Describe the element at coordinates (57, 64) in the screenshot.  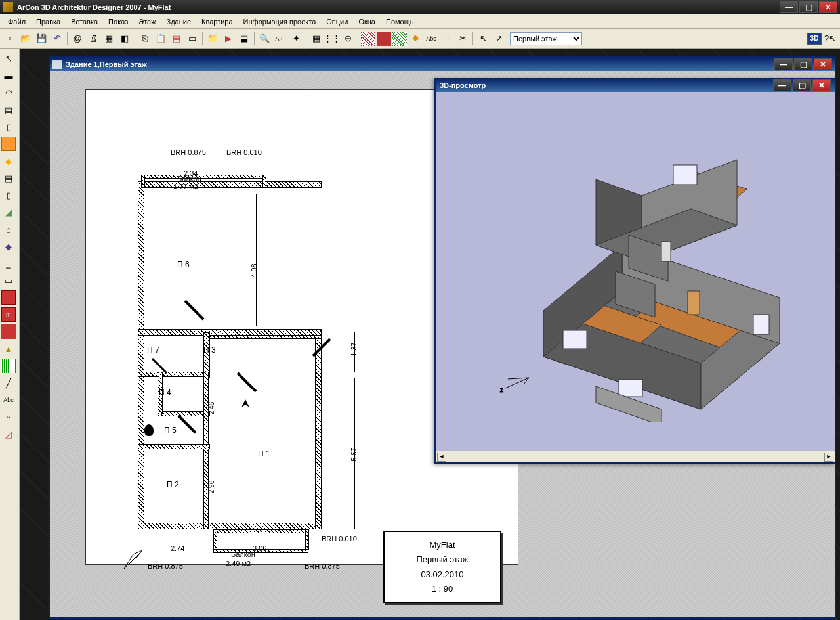
I see `document-icon` at that location.